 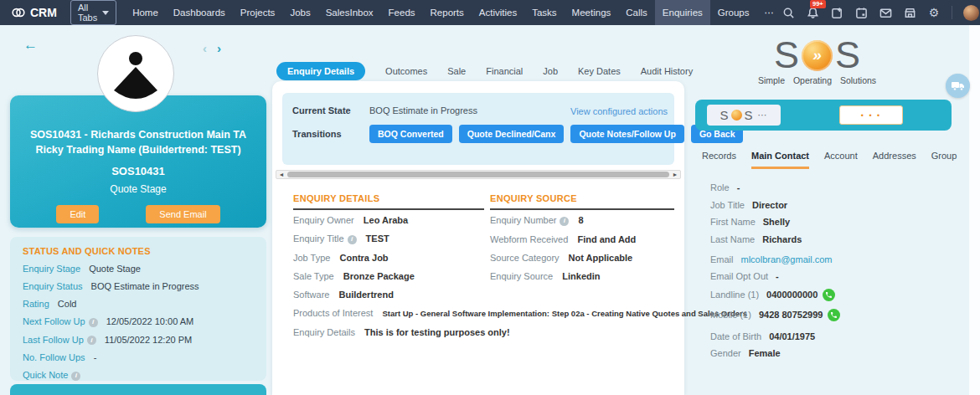 I want to click on tab-job: Job, so click(x=550, y=71).